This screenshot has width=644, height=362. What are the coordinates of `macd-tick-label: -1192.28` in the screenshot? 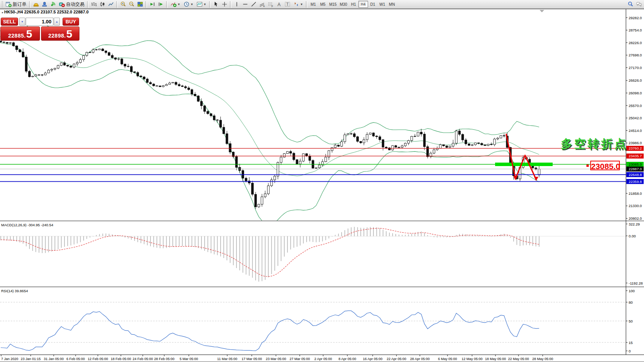 It's located at (636, 283).